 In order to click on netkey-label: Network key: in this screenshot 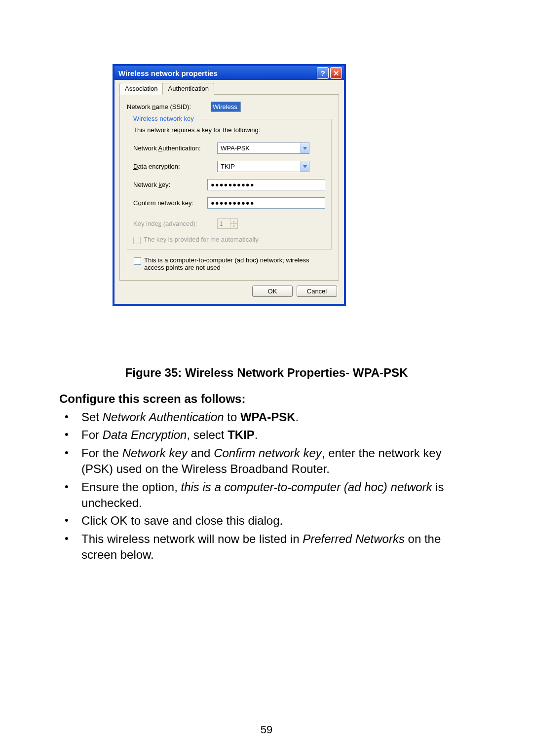, I will do `click(170, 184)`.